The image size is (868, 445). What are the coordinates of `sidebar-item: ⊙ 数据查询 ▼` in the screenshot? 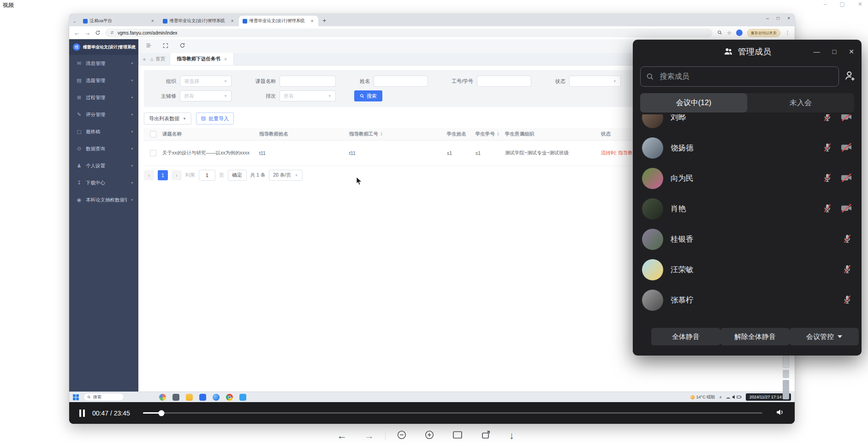 It's located at (104, 148).